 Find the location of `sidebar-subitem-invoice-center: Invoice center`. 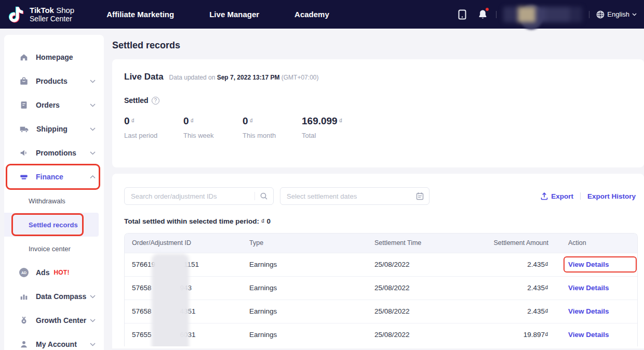

sidebar-subitem-invoice-center: Invoice center is located at coordinates (54, 249).